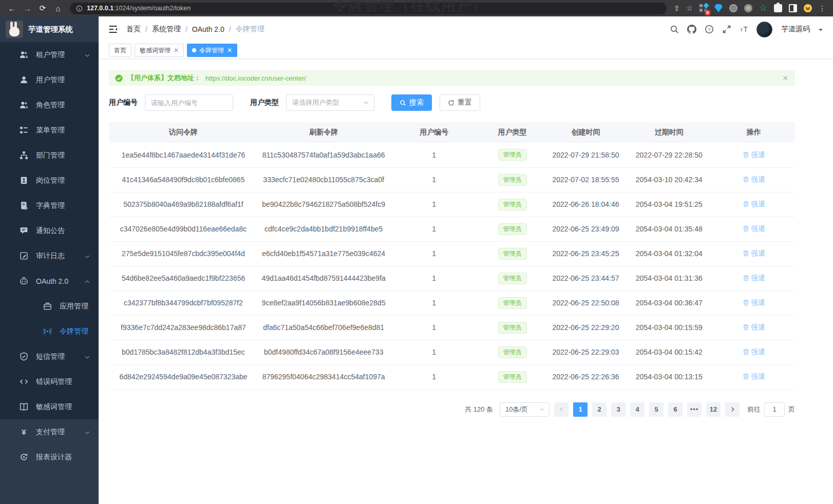 The height and width of the screenshot is (504, 833). Describe the element at coordinates (821, 29) in the screenshot. I see `user-menu-caret-icon` at that location.